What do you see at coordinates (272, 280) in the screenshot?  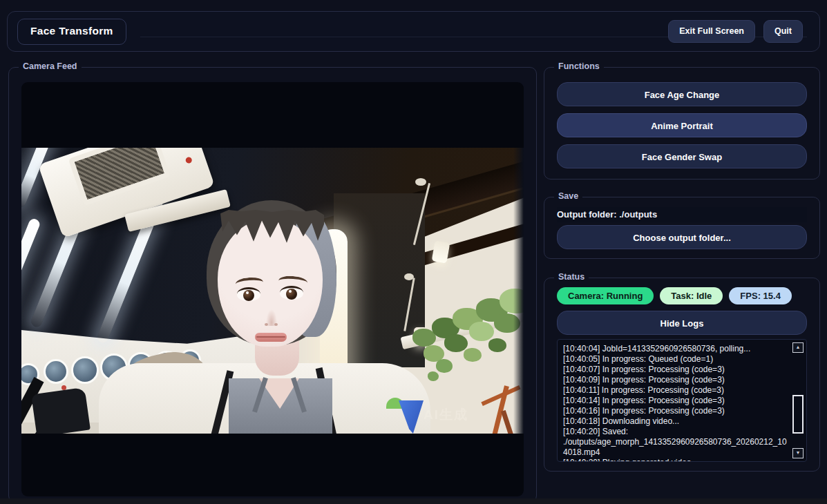 I see `person-head` at bounding box center [272, 280].